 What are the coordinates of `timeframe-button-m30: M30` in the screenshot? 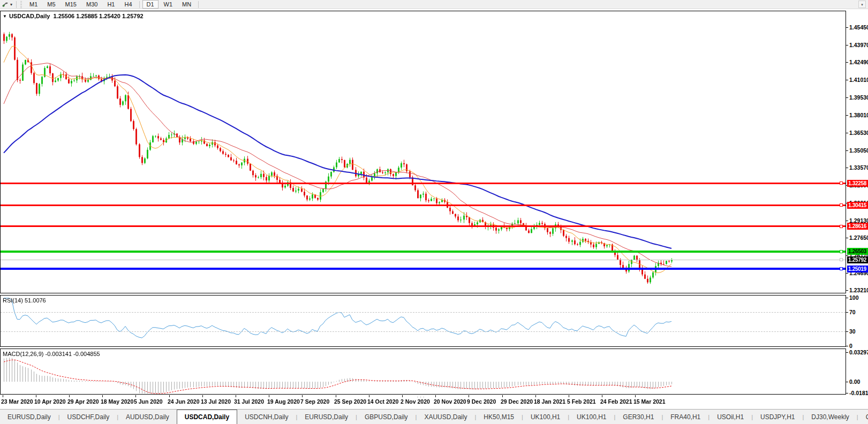 It's located at (92, 4).